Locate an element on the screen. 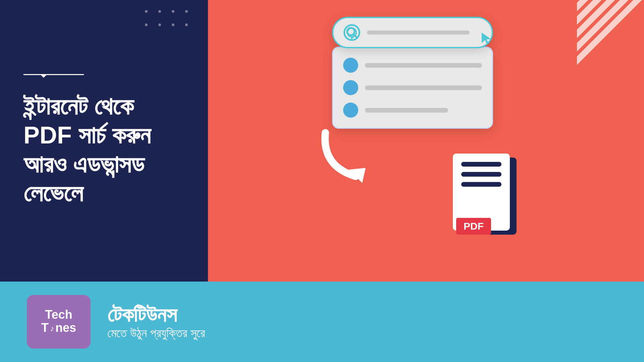 The width and height of the screenshot is (644, 362). search-icon-illustration is located at coordinates (352, 33).